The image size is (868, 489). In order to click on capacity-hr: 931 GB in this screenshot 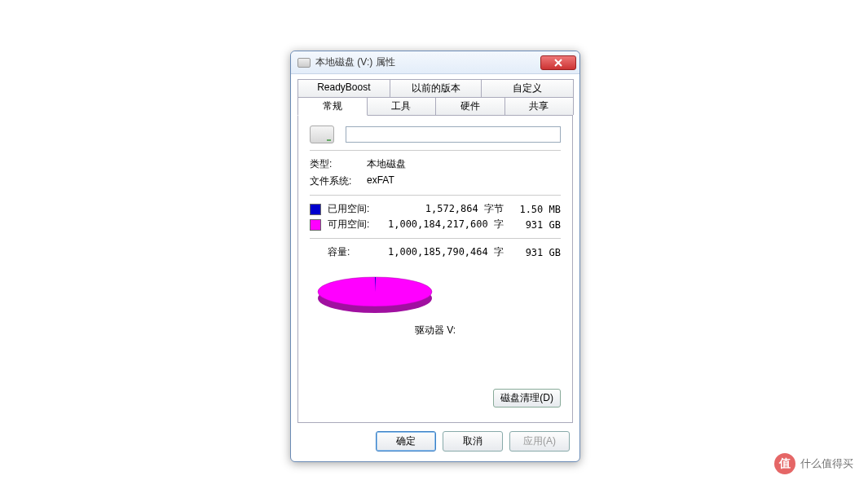, I will do `click(536, 253)`.